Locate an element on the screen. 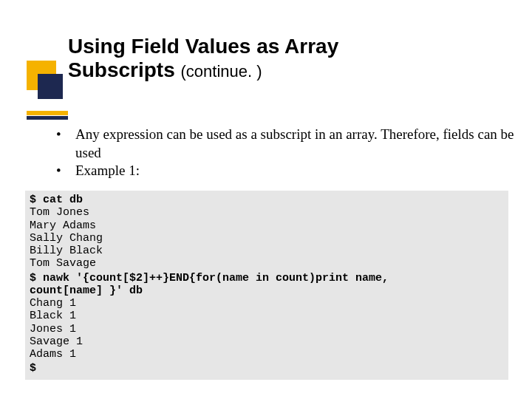 The width and height of the screenshot is (532, 399). title-line-2: Subscripts (continue. ) is located at coordinates (289, 70).